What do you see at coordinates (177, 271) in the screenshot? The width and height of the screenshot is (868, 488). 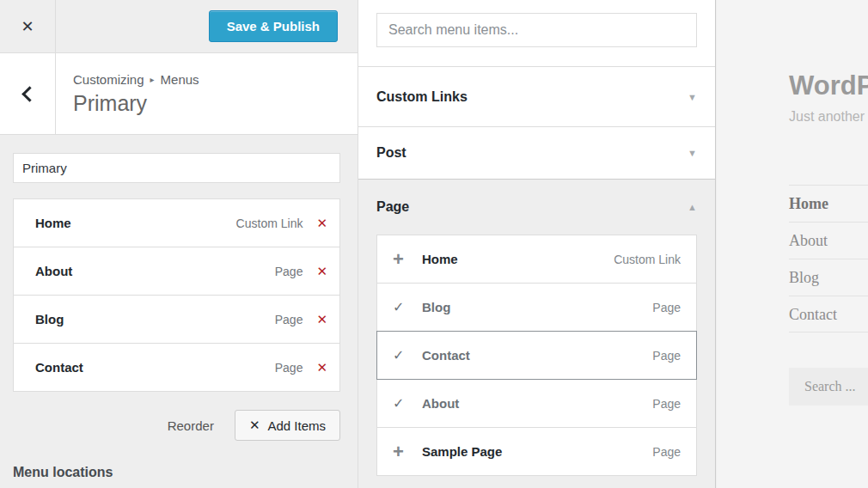 I see `menu-item-row: About Page` at bounding box center [177, 271].